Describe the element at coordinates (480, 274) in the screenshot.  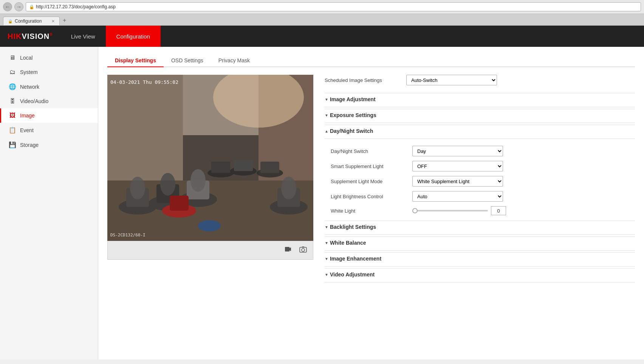
I see `video-adjustment-header: ▼ Video Adjustment` at that location.